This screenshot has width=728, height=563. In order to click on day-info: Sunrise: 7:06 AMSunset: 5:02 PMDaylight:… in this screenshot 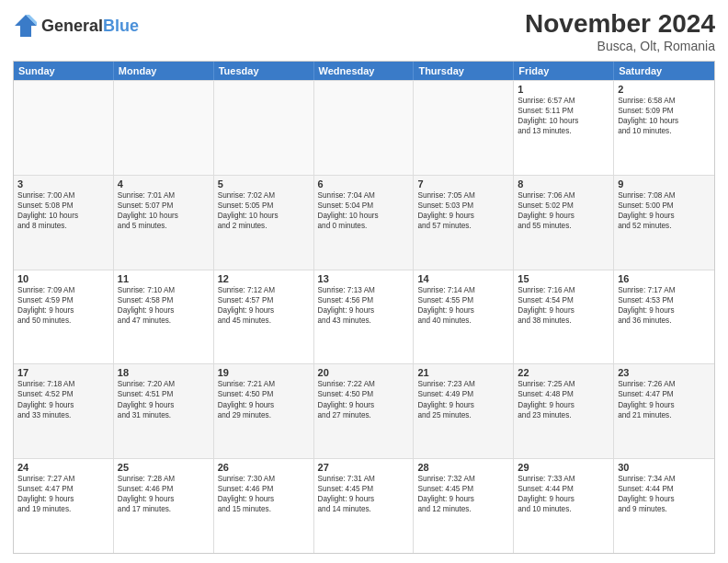, I will do `click(563, 211)`.